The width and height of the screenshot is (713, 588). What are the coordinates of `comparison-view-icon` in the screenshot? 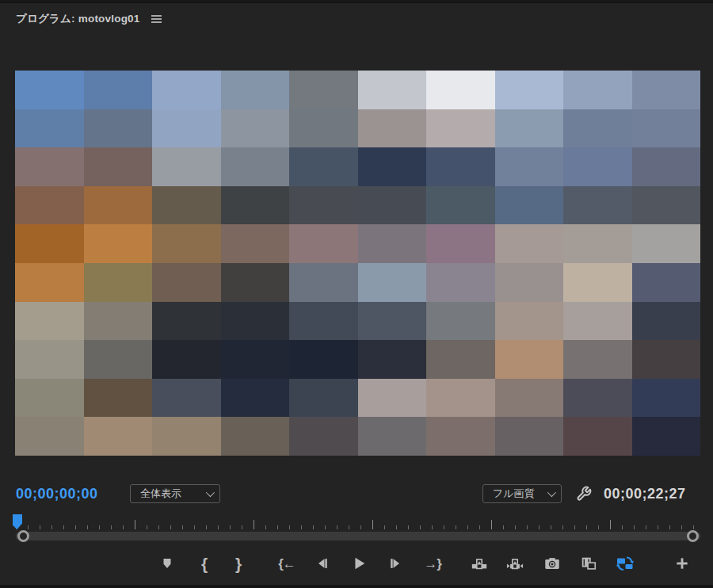 It's located at (589, 563).